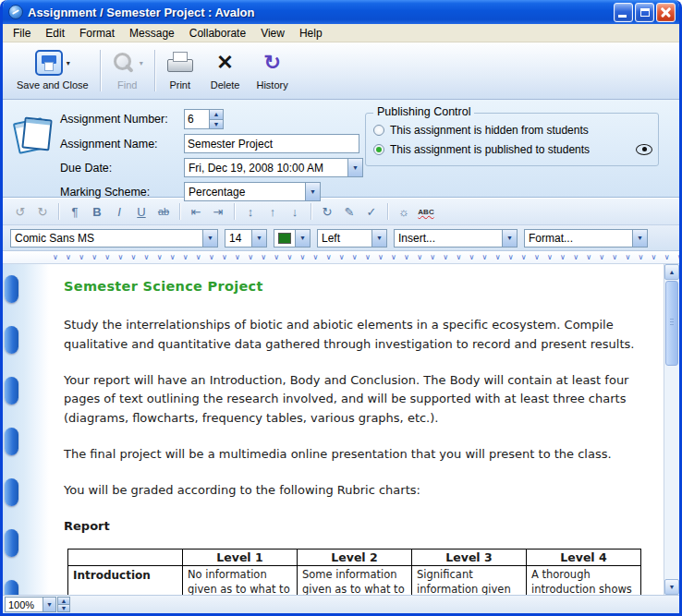 This screenshot has height=616, width=682. What do you see at coordinates (26, 429) in the screenshot?
I see `margin-decoration` at bounding box center [26, 429].